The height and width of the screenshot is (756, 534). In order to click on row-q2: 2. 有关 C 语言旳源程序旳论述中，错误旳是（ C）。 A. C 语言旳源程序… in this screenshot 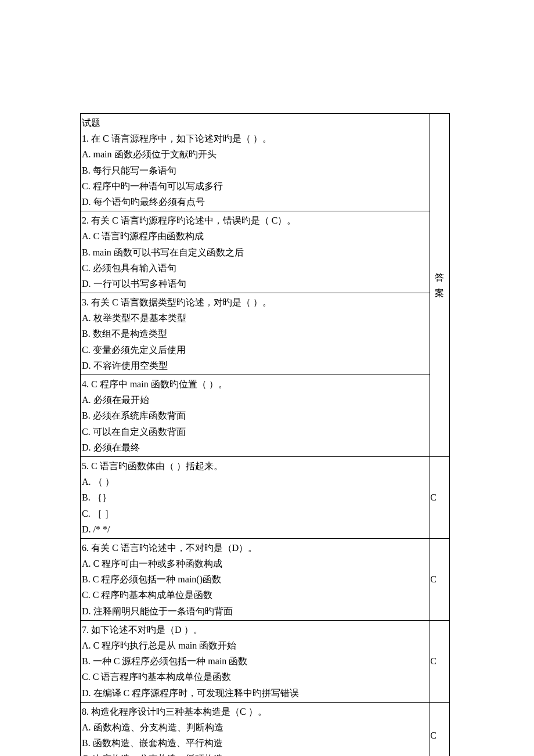, I will do `click(265, 252)`.